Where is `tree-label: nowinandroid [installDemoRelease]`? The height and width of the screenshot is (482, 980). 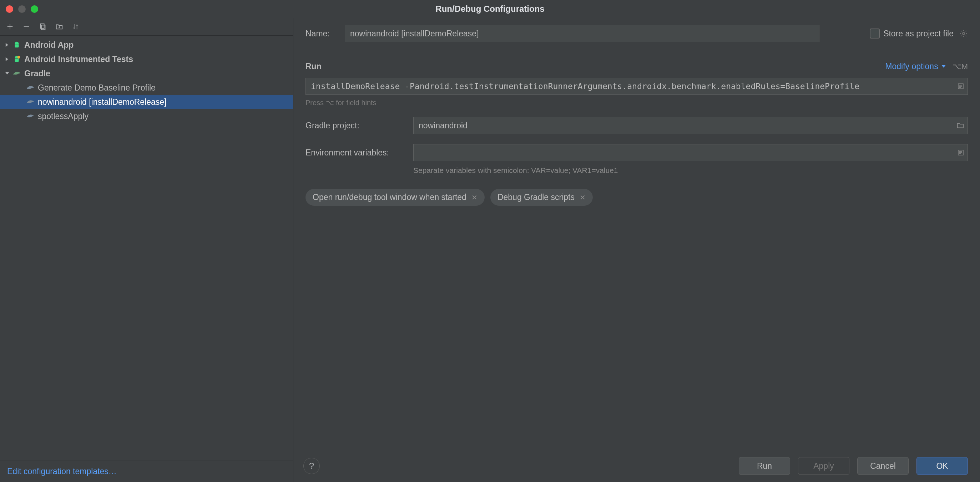 tree-label: nowinandroid [installDemoRelease] is located at coordinates (102, 102).